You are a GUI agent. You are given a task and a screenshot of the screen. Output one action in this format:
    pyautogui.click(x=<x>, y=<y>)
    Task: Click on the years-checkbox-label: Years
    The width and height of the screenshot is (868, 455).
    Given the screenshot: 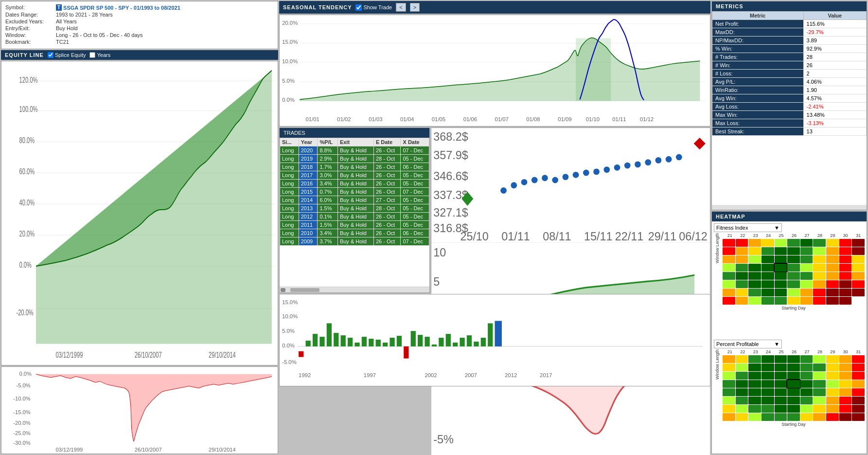 What is the action you would take?
    pyautogui.click(x=100, y=55)
    